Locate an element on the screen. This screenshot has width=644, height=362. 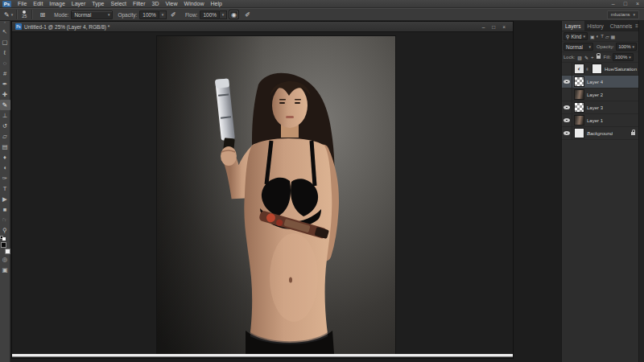
doc-maximize-button: □ is located at coordinates (493, 27).